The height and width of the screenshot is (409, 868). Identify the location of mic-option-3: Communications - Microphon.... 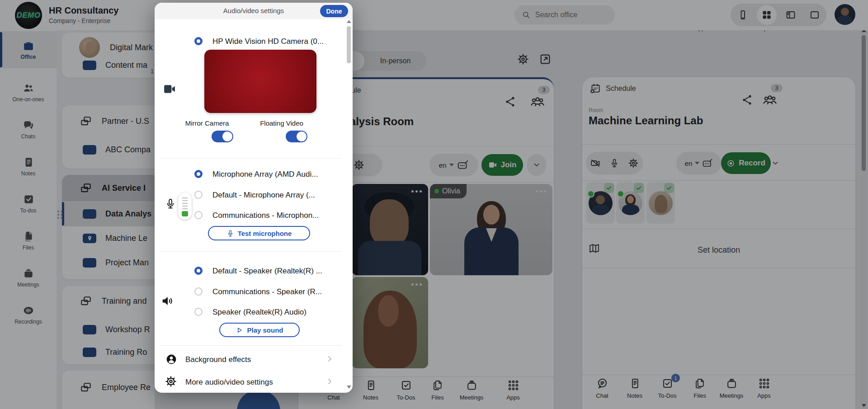
(266, 216).